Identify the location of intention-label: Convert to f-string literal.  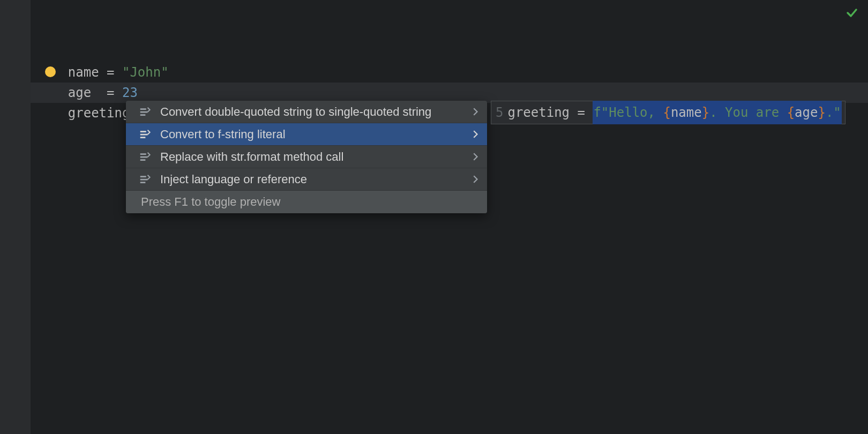
(317, 134).